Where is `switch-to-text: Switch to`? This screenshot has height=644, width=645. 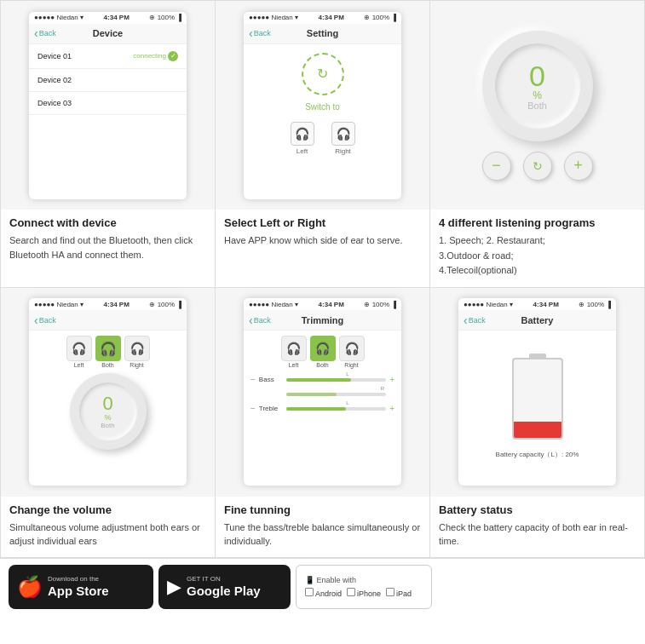
switch-to-text: Switch to is located at coordinates (322, 107).